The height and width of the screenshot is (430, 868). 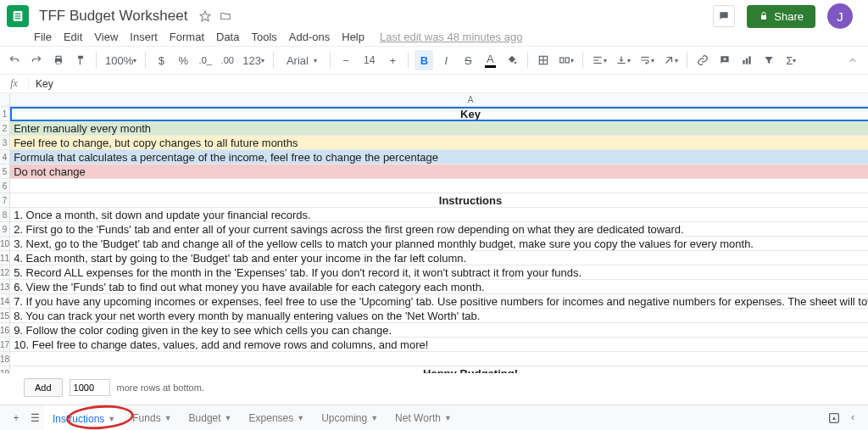 What do you see at coordinates (14, 60) in the screenshot?
I see `undo-button` at bounding box center [14, 60].